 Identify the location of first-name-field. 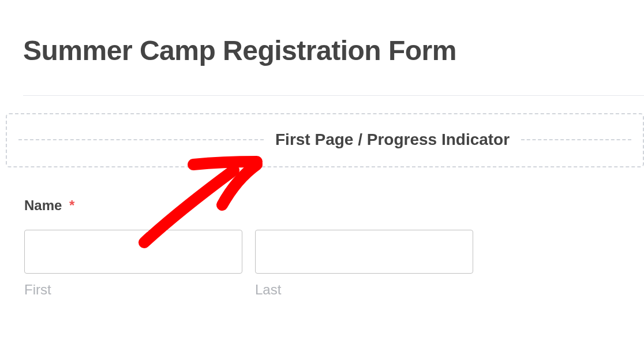
(133, 252).